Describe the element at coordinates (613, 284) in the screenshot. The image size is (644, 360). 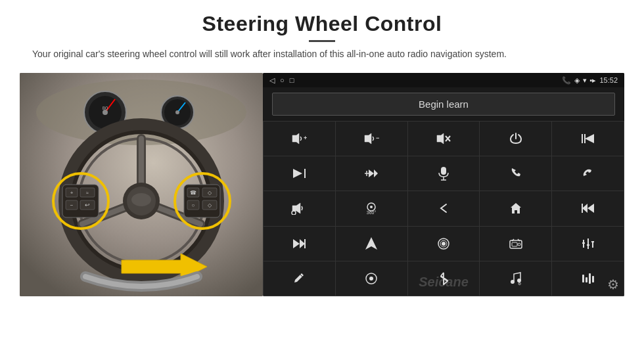
I see `gear-icon: ⚙` at that location.